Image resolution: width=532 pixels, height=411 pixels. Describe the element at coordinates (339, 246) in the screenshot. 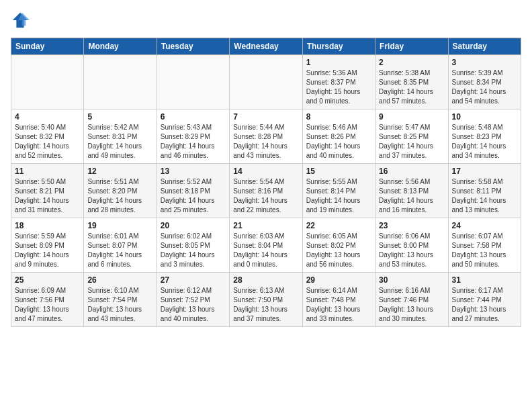

I see `calendar-cell: 22Sunrise: 6:05 AM Sunset: 8:02 PM Dayli…` at that location.